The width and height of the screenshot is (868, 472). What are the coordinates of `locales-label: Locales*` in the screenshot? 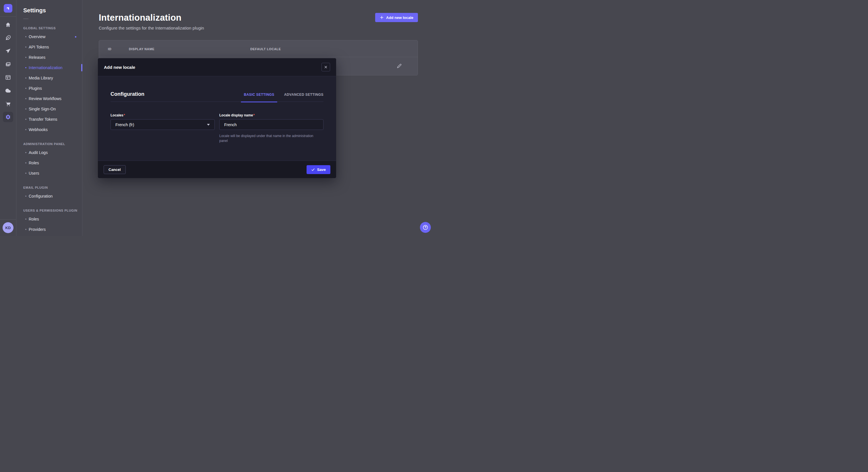 It's located at (162, 115).